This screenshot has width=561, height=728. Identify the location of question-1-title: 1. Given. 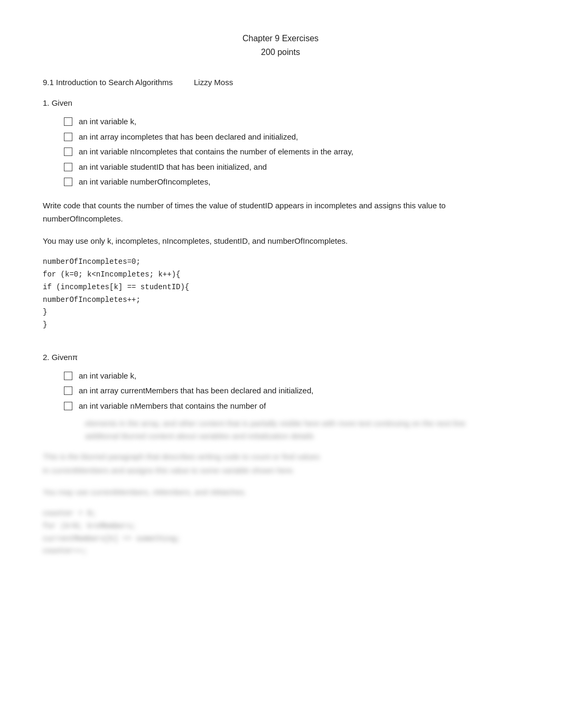
(280, 103).